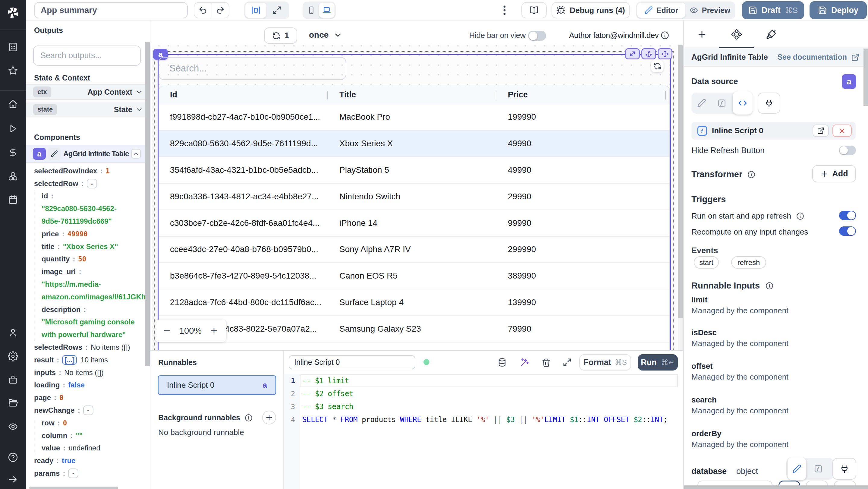 The image size is (868, 489). What do you see at coordinates (776, 487) in the screenshot?
I see `settings-horizontal-scrollbar` at bounding box center [776, 487].